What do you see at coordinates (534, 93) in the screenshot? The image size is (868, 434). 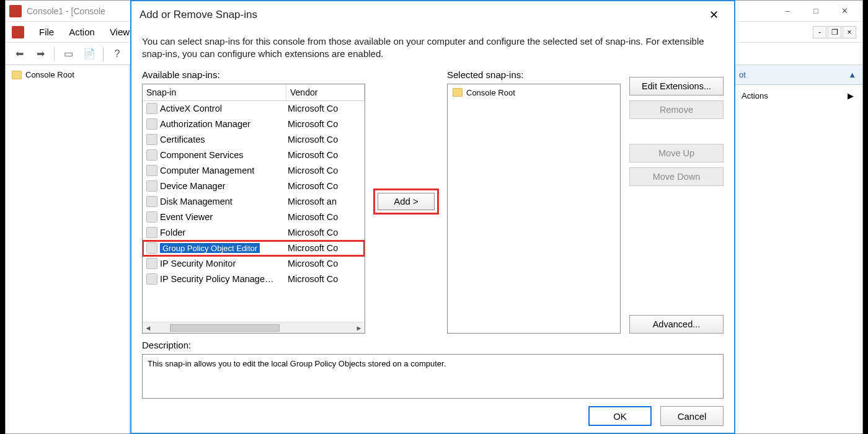 I see `selected-item-console-root: Console Root` at bounding box center [534, 93].